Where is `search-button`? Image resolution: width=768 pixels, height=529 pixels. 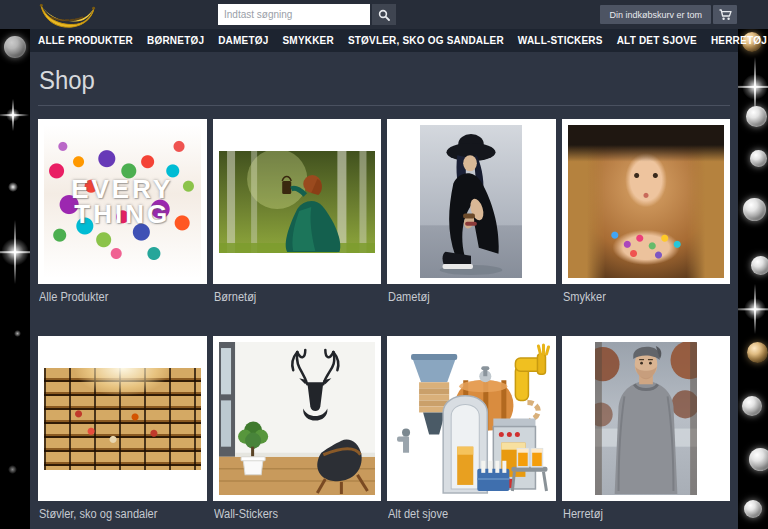 search-button is located at coordinates (384, 14).